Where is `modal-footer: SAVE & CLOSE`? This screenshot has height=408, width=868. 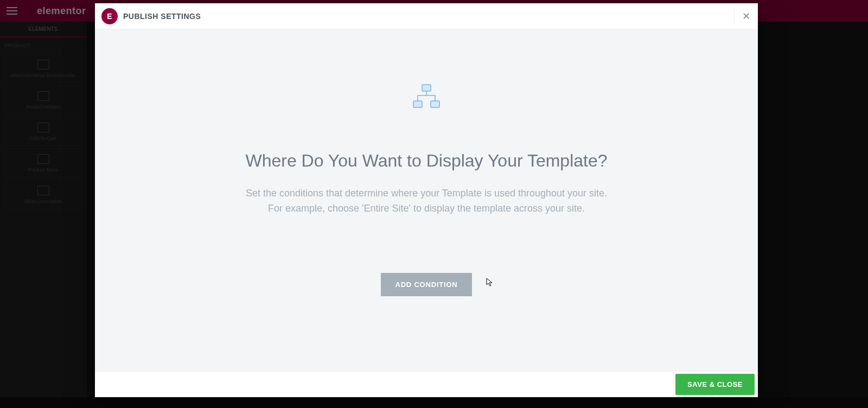
modal-footer: SAVE & CLOSE is located at coordinates (426, 384).